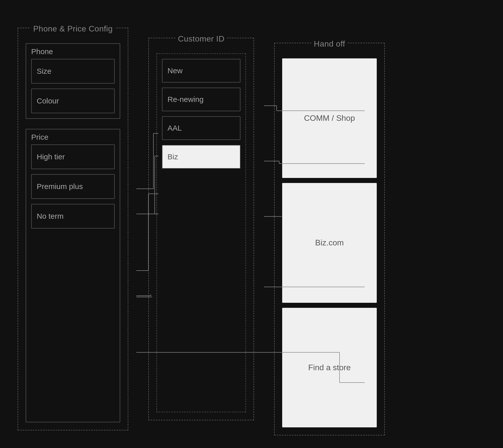  What do you see at coordinates (201, 157) in the screenshot?
I see `biz-item: Biz` at bounding box center [201, 157].